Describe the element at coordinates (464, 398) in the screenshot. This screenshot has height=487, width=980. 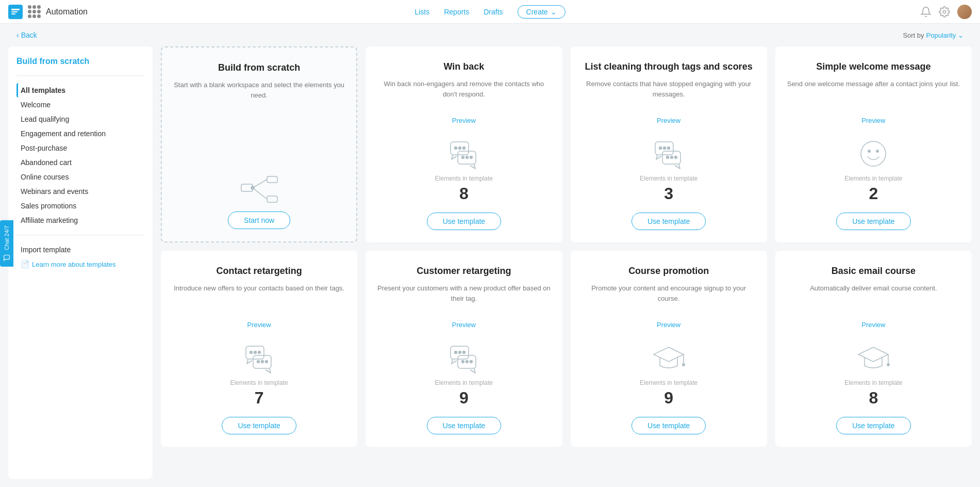
I see `card-elements-count: 9` at that location.